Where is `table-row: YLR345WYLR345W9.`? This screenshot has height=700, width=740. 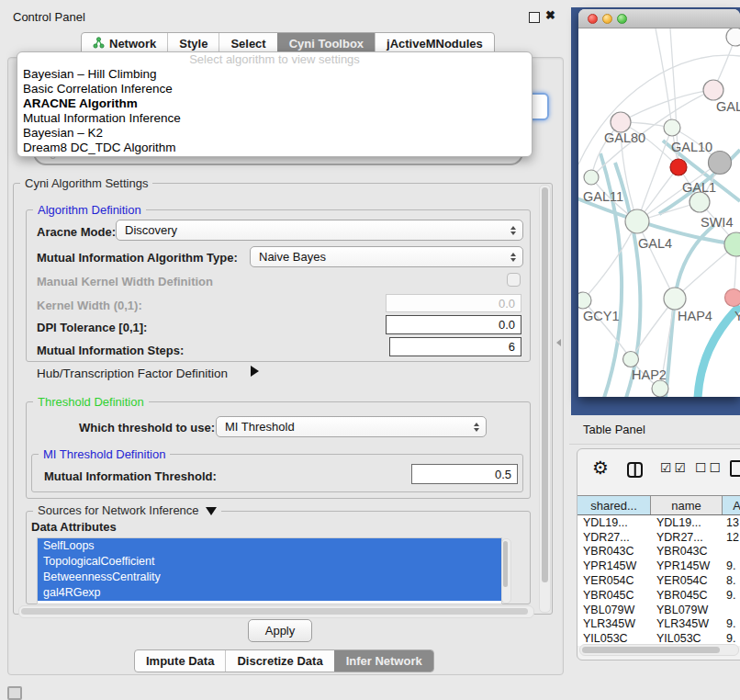 table-row: YLR345WYLR345W9. is located at coordinates (659, 625).